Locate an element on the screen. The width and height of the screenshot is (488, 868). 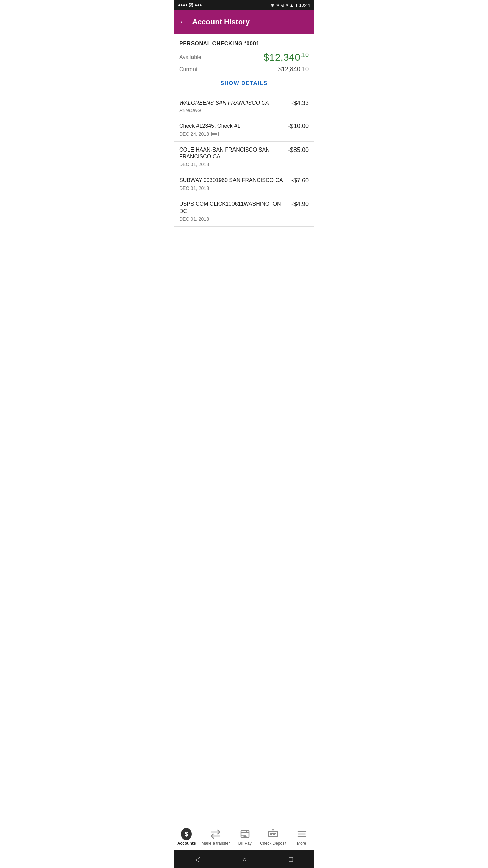
nav-label-checkdeposit: Check Deposit is located at coordinates (273, 843).